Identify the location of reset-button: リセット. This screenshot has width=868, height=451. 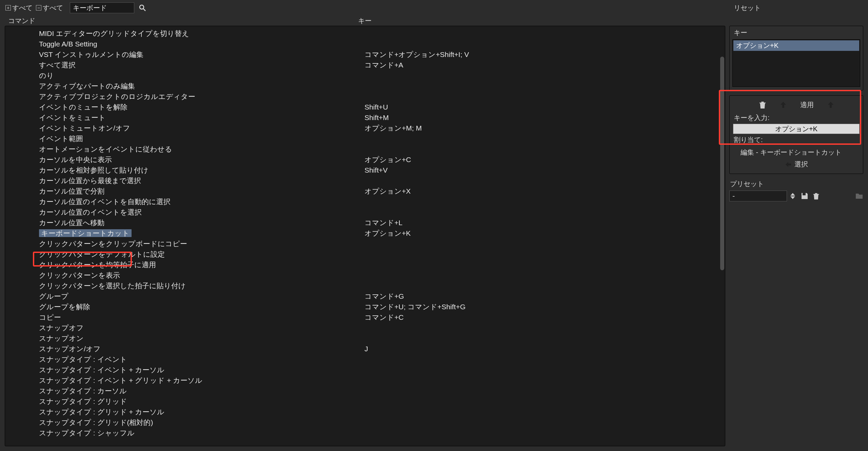
(747, 8).